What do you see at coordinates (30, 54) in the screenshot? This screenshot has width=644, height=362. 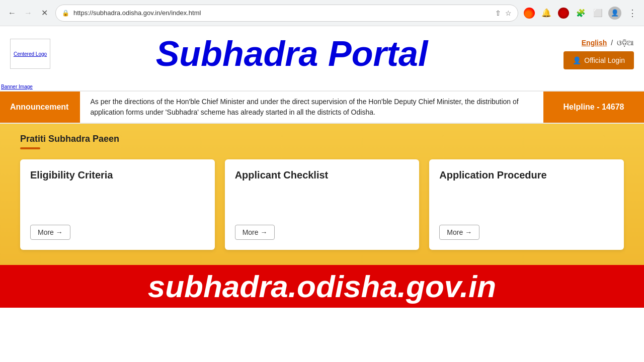 I see `centered-logo: Centered Logo` at bounding box center [30, 54].